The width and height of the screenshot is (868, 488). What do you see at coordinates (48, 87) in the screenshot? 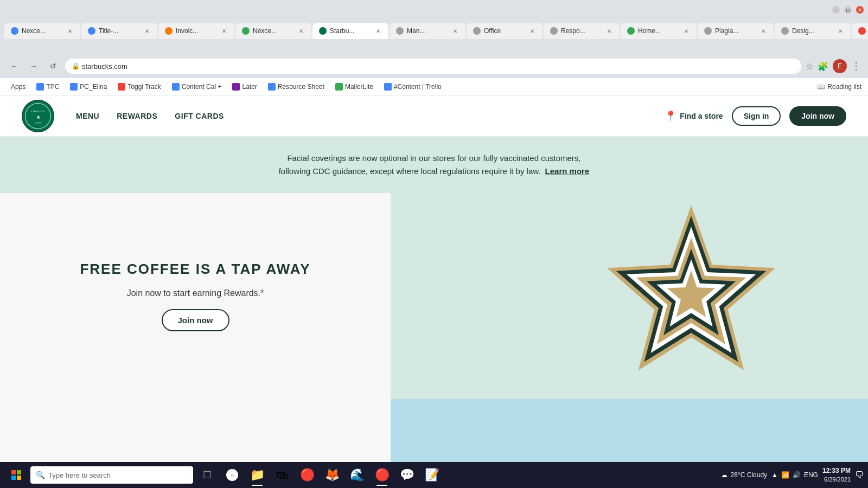
I see `bookmark-tpc: TPC` at bounding box center [48, 87].